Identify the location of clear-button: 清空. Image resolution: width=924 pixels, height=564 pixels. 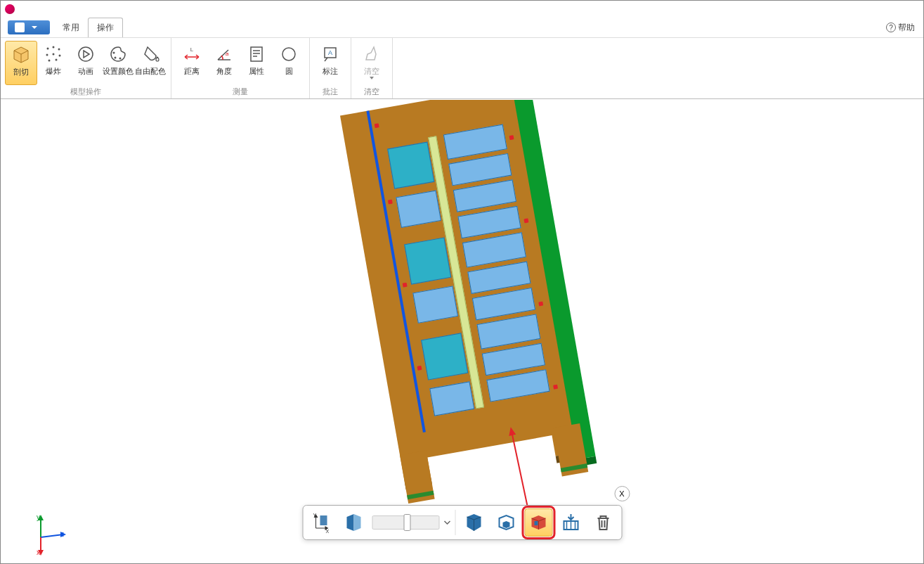
(372, 63).